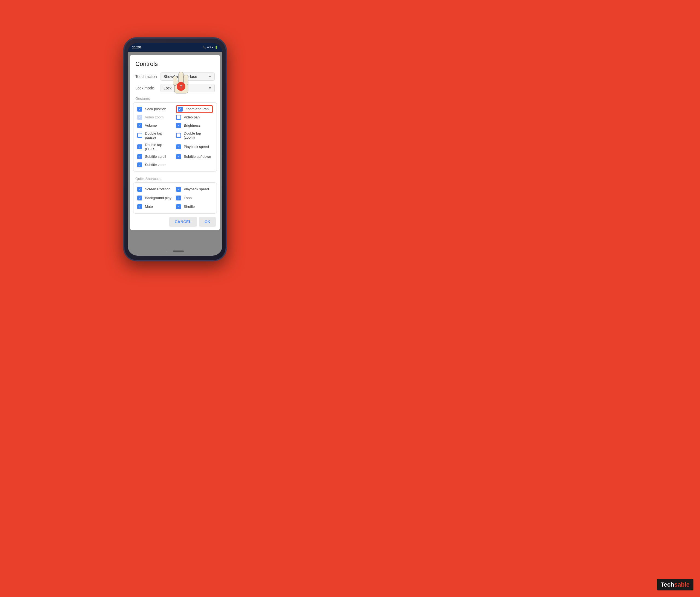  Describe the element at coordinates (140, 109) in the screenshot. I see `seek-position-check: ✓` at that location.